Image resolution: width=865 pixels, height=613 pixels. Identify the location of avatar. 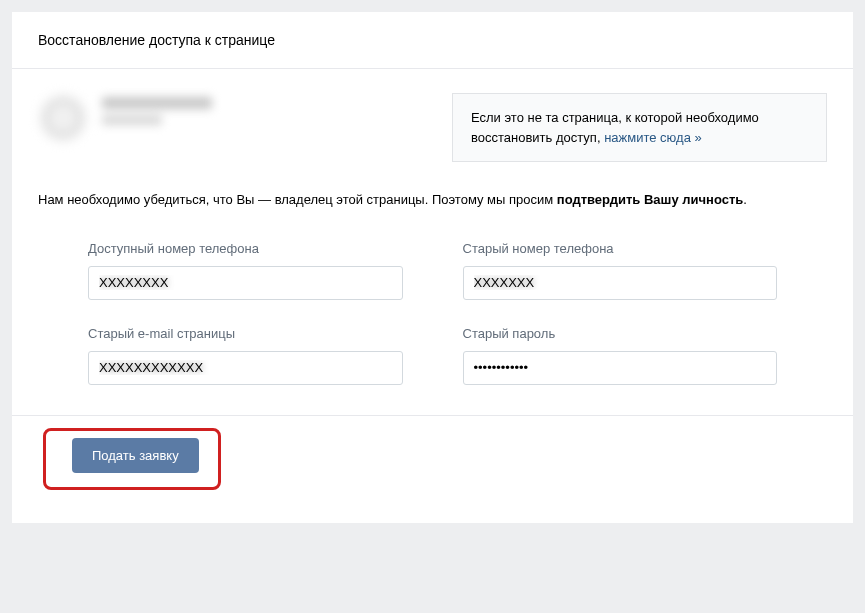
(63, 118).